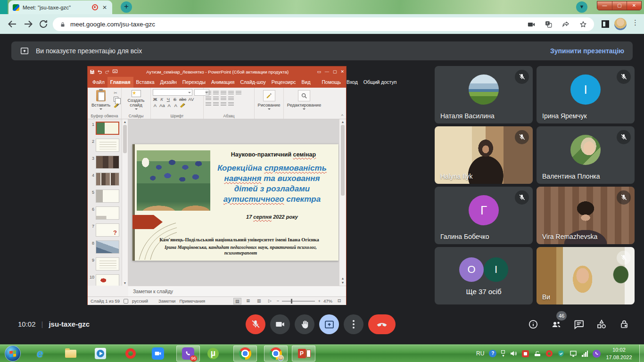 The width and height of the screenshot is (644, 362). Describe the element at coordinates (136, 101) in the screenshot. I see `new-slide-button: Создать слайд` at that location.